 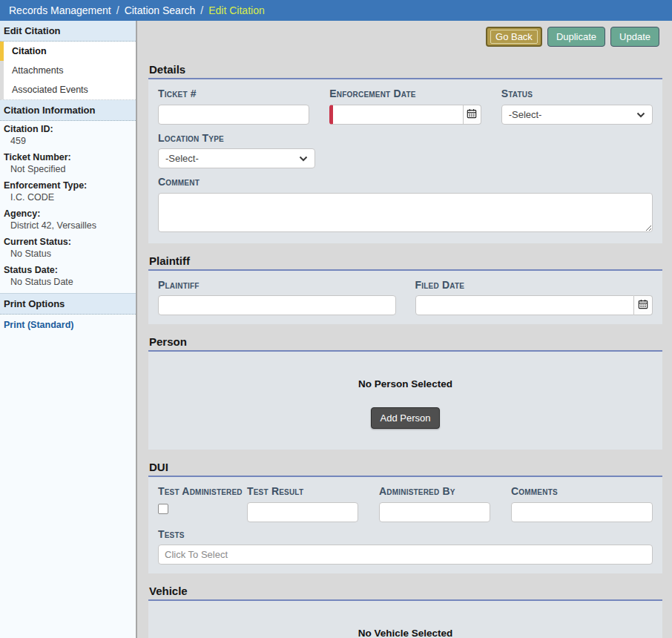 I want to click on vehicle-panel: No Vehicle Selected Add Vehicle, so click(x=405, y=619).